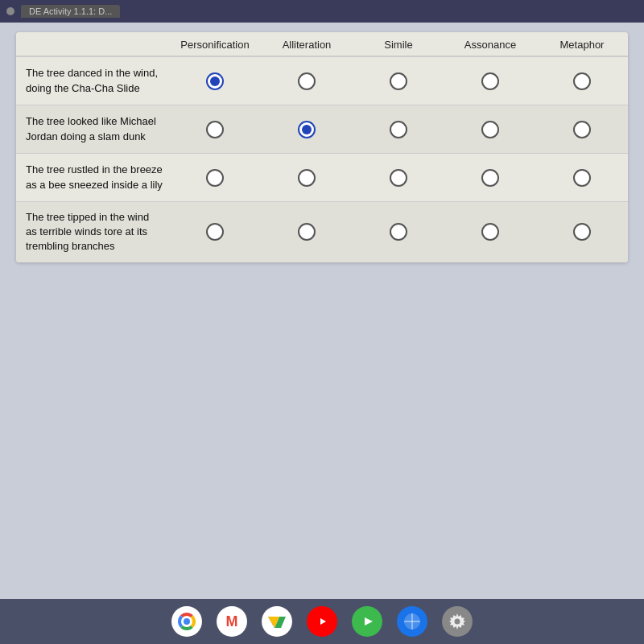 This screenshot has height=644, width=644. What do you see at coordinates (322, 232) in the screenshot?
I see `table-row: The tree tipped in the wind as terrible …` at bounding box center [322, 232].